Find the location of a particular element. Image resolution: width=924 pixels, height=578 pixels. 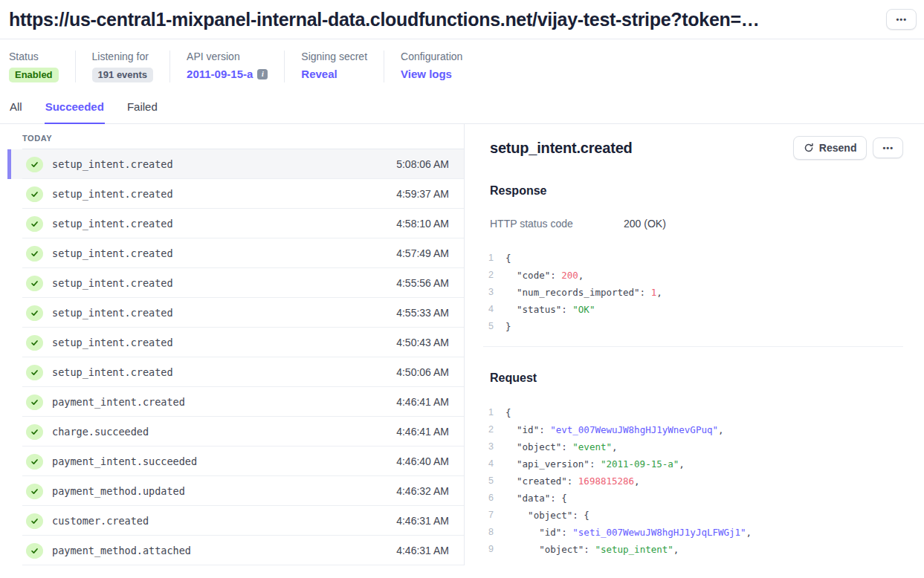

webhook-endpoint-url: https://us-central1-mixpanel-internal-da… is located at coordinates (384, 19).